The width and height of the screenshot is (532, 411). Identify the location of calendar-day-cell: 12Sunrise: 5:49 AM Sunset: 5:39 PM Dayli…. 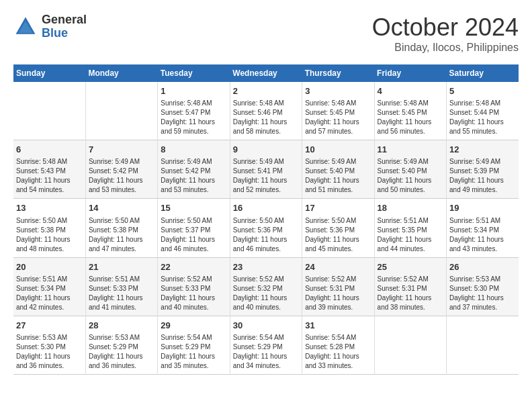
(482, 169).